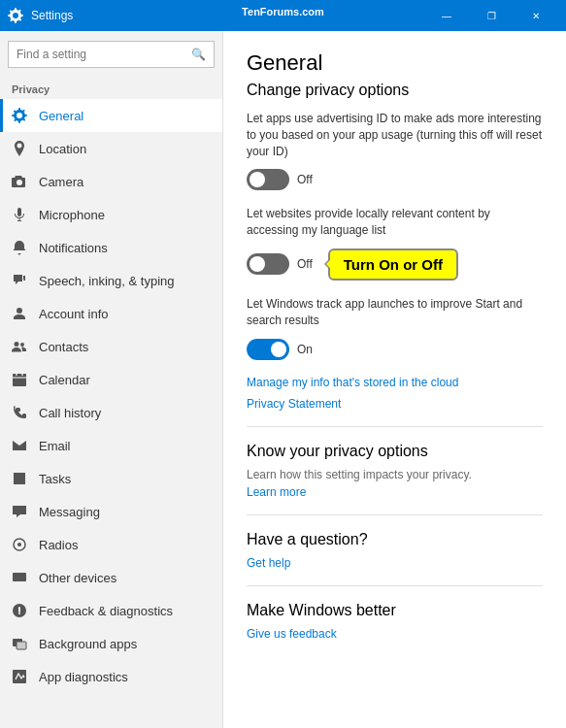 This screenshot has height=728, width=566. Describe the element at coordinates (111, 446) in the screenshot. I see `sidebar-item-email: Email` at that location.